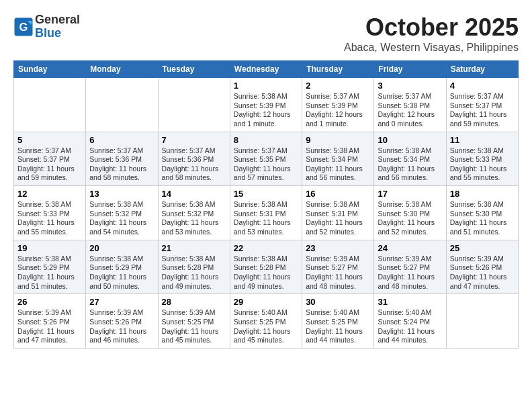  Describe the element at coordinates (193, 321) in the screenshot. I see `calendar-day-cell: 28Sunrise: 5:39 AM Sunset: 5:25 PM Dayli…` at that location.